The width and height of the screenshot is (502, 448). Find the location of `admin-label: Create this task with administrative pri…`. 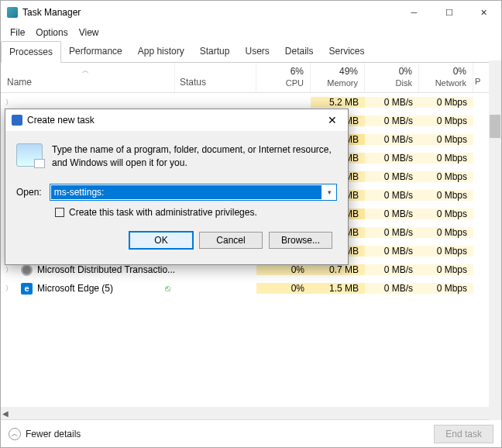

admin-label: Create this task with administrative pri… is located at coordinates (163, 212).